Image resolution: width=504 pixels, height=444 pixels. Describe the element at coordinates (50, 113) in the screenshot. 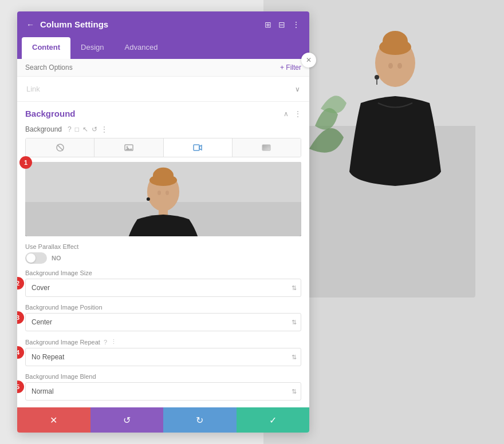

I see `background-section-title: Background` at that location.